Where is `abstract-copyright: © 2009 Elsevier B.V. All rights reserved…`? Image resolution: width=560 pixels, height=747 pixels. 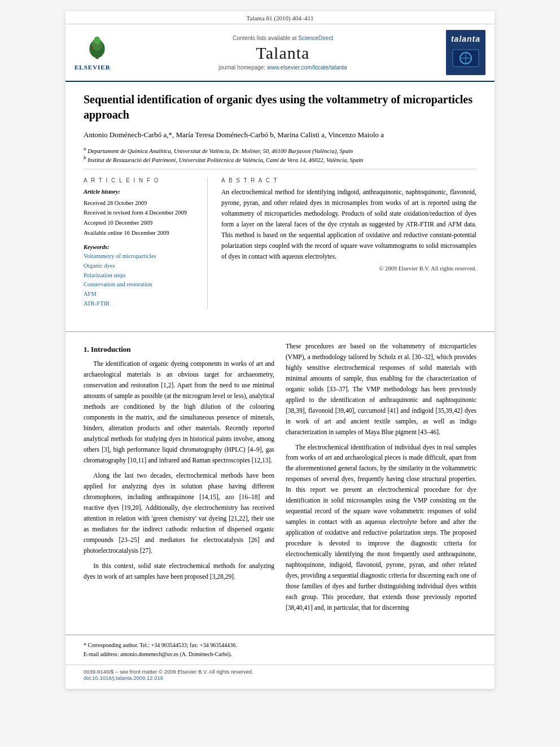
abstract-copyright: © 2009 Elsevier B.V. All rights reserved… is located at coordinates (349, 269).